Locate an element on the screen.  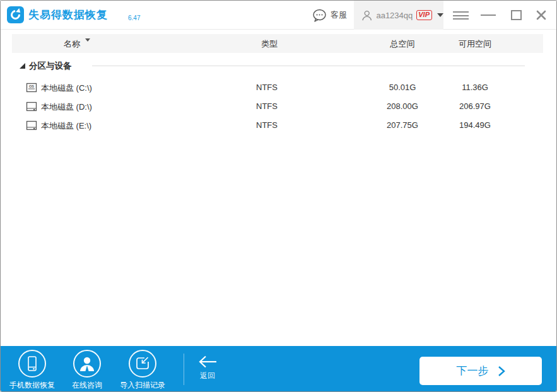
username-label: aa1234qq is located at coordinates (394, 15).